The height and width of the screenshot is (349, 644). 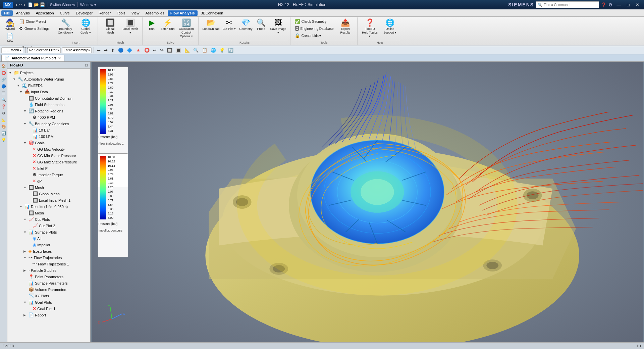 What do you see at coordinates (49, 156) in the screenshot?
I see `tree-gg-min-p: ▶ ✕ GG Min Static Pressure` at bounding box center [49, 156].